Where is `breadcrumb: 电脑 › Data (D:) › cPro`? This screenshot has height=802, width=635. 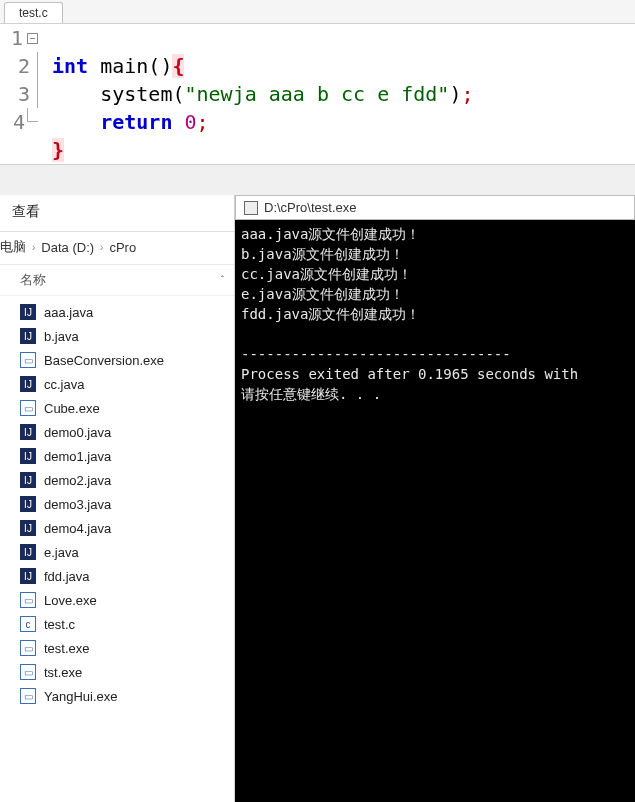
breadcrumb: 电脑 › Data (D:) › cPro is located at coordinates (117, 248).